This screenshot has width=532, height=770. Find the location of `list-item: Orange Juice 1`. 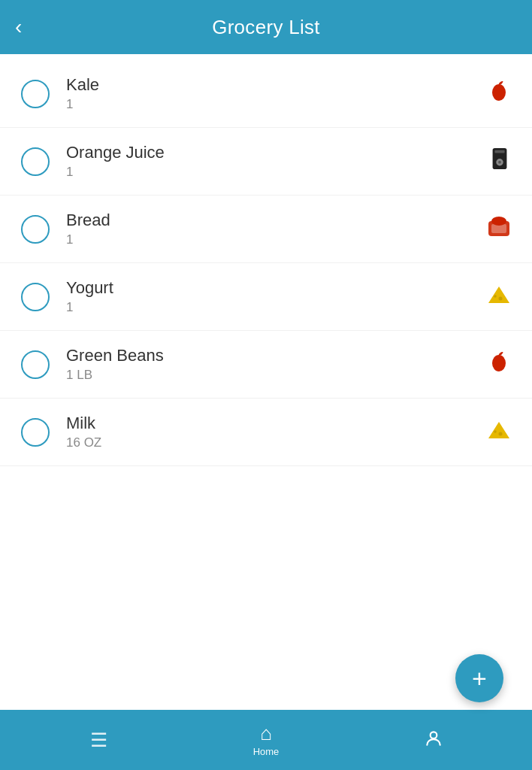

list-item: Orange Juice 1 is located at coordinates (266, 162).